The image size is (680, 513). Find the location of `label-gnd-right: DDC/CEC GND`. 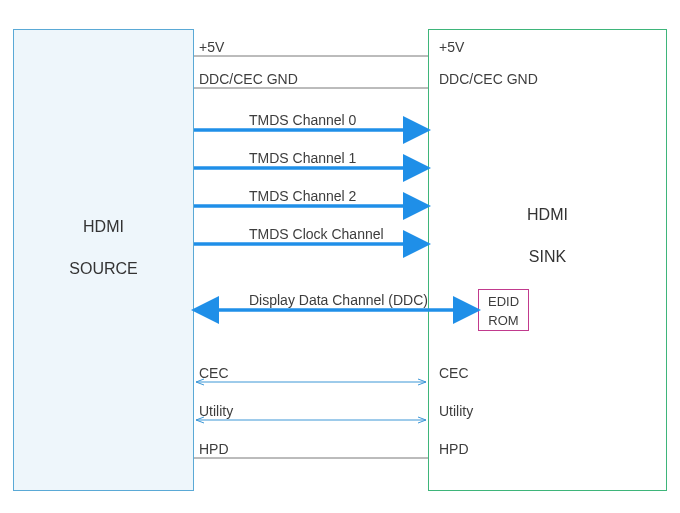

label-gnd-right: DDC/CEC GND is located at coordinates (488, 79).